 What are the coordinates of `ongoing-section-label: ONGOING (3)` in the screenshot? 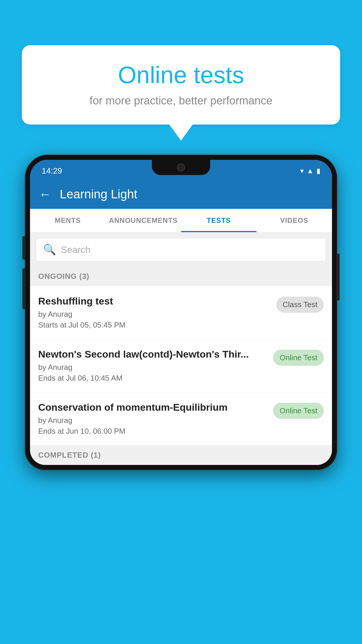 It's located at (181, 276).